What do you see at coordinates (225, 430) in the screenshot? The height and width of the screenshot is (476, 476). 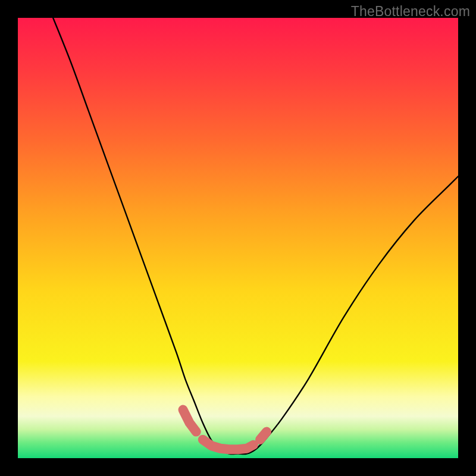 I see `highlight-markers` at bounding box center [225, 430].